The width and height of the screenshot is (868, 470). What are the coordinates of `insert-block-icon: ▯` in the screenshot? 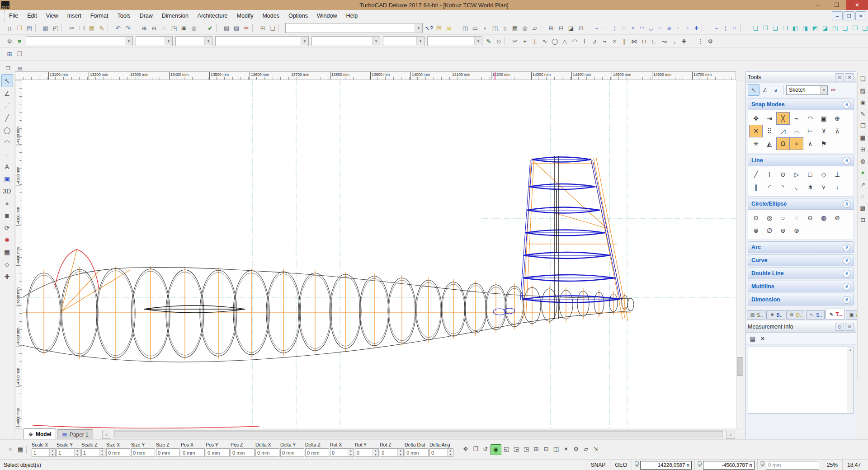 It's located at (505, 28).